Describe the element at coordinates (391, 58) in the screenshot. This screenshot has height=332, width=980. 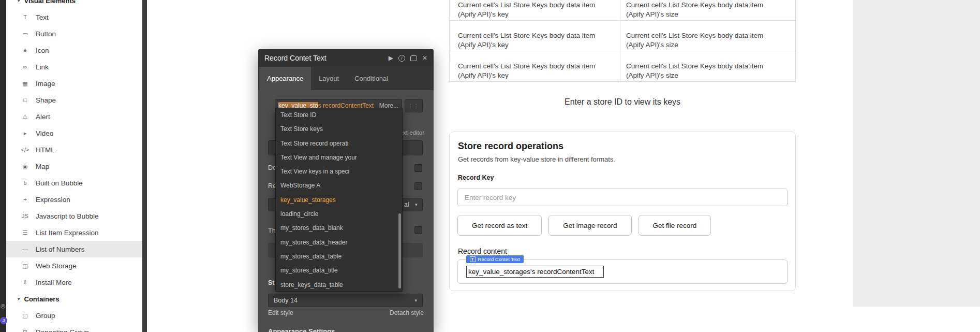
I see `preview-icon: ▶` at that location.